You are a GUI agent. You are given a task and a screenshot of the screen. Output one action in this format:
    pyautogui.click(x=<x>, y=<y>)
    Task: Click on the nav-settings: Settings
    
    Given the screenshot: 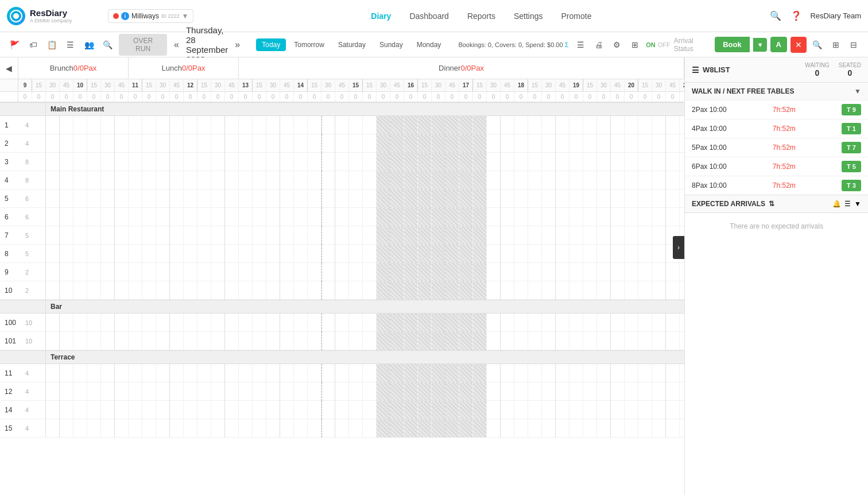 What is the action you would take?
    pyautogui.click(x=528, y=16)
    